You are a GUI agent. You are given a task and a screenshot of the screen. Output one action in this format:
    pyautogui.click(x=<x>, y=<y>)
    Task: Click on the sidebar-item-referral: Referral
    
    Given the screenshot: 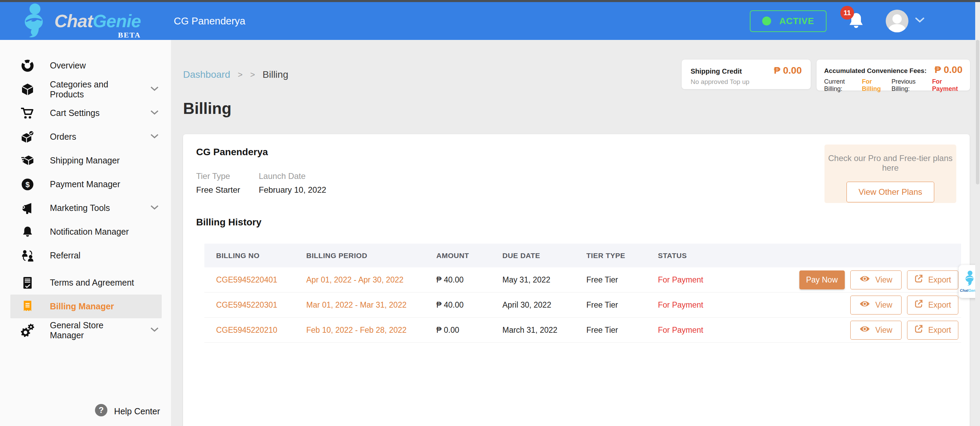 What is the action you would take?
    pyautogui.click(x=86, y=256)
    